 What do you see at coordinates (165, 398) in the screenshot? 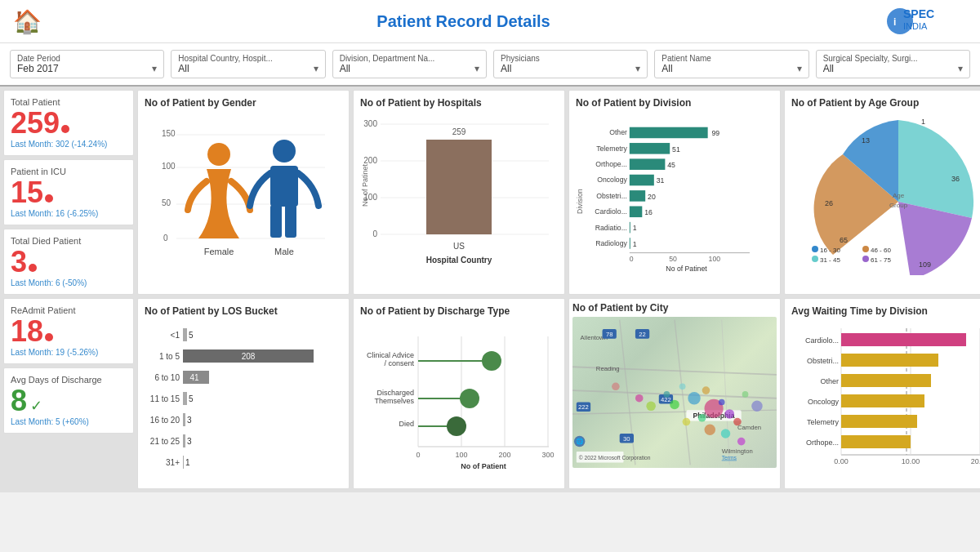
I see `svg-text: 11 to 15` at bounding box center [165, 398].